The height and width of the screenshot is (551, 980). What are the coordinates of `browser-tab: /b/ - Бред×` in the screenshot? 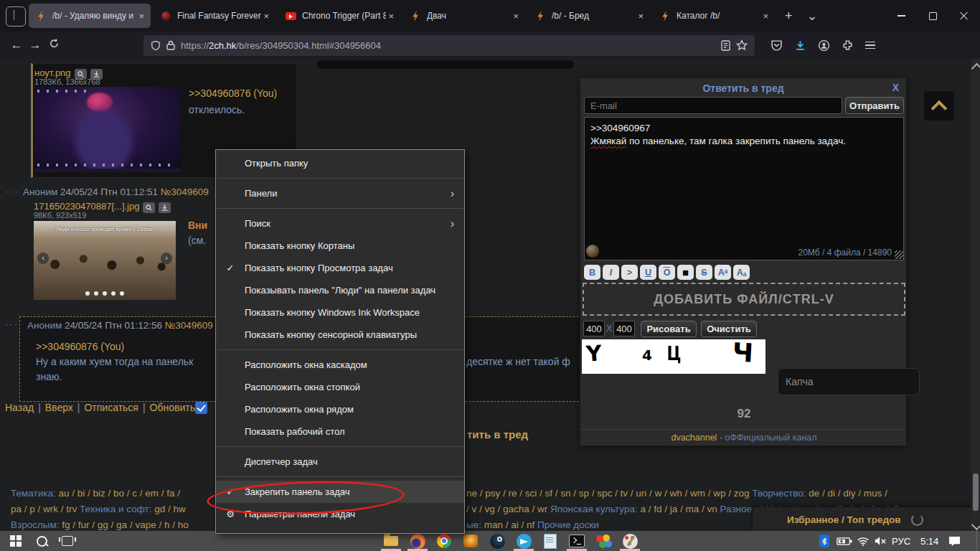 It's located at (589, 16).